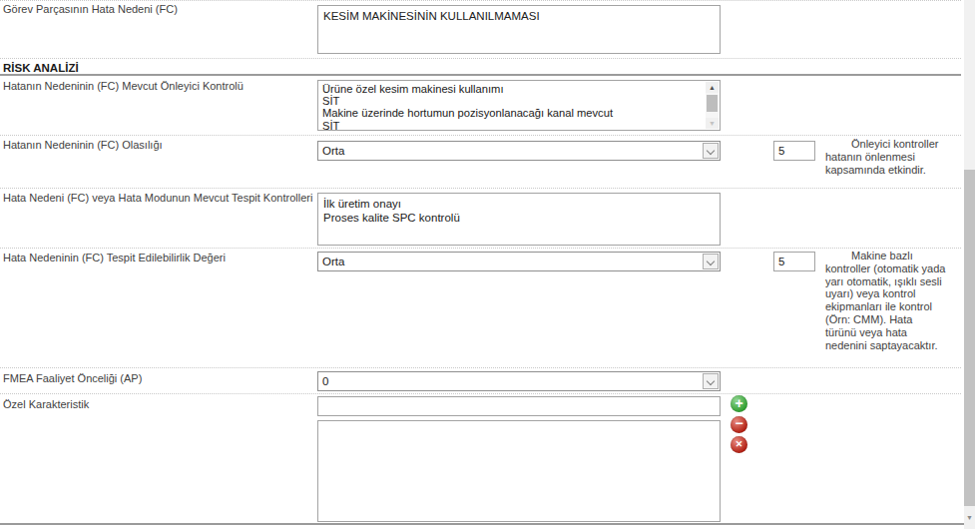 Image resolution: width=980 pixels, height=529 pixels. What do you see at coordinates (738, 403) in the screenshot?
I see `add-button: +` at bounding box center [738, 403].